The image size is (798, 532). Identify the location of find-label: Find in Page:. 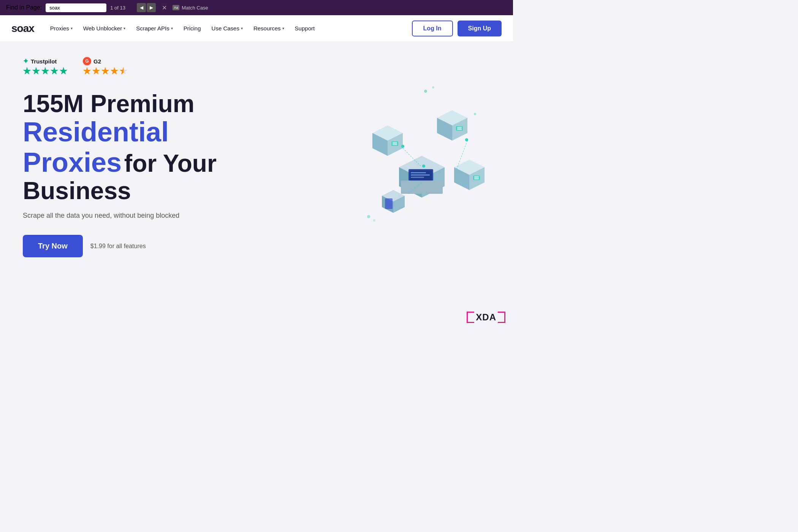
(24, 8).